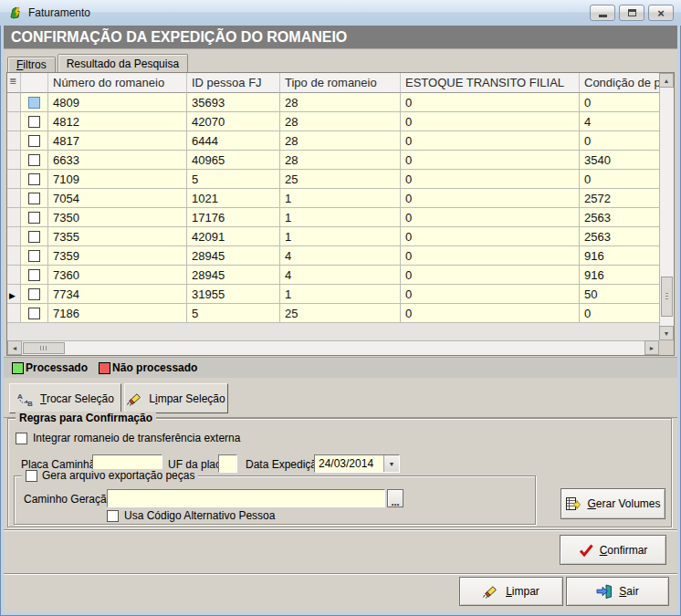 The height and width of the screenshot is (616, 681). What do you see at coordinates (661, 13) in the screenshot?
I see `close-button: ×` at bounding box center [661, 13].